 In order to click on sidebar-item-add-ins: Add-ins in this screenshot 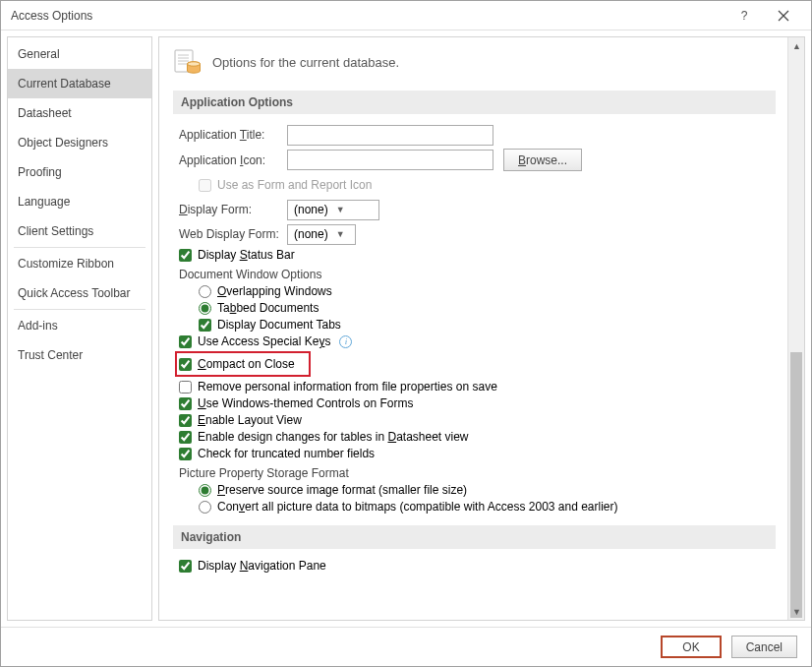, I will do `click(80, 326)`.